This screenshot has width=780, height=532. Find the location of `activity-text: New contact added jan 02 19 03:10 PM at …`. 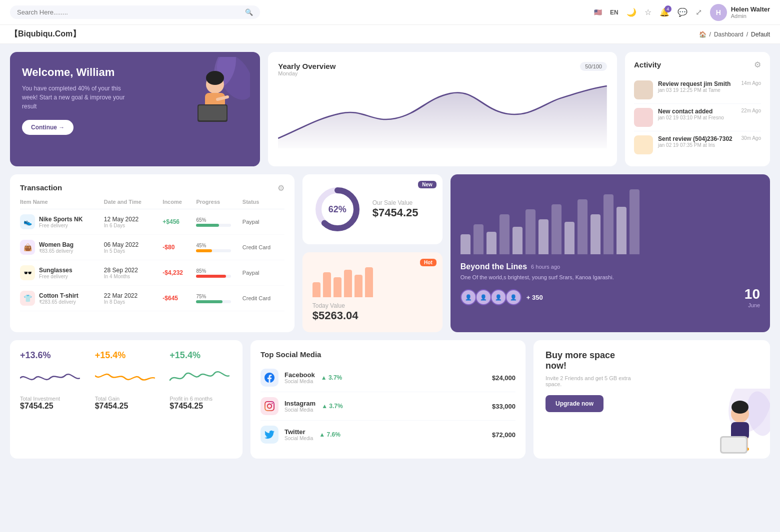

activity-text: New contact added jan 02 19 03:10 PM at … is located at coordinates (697, 114).